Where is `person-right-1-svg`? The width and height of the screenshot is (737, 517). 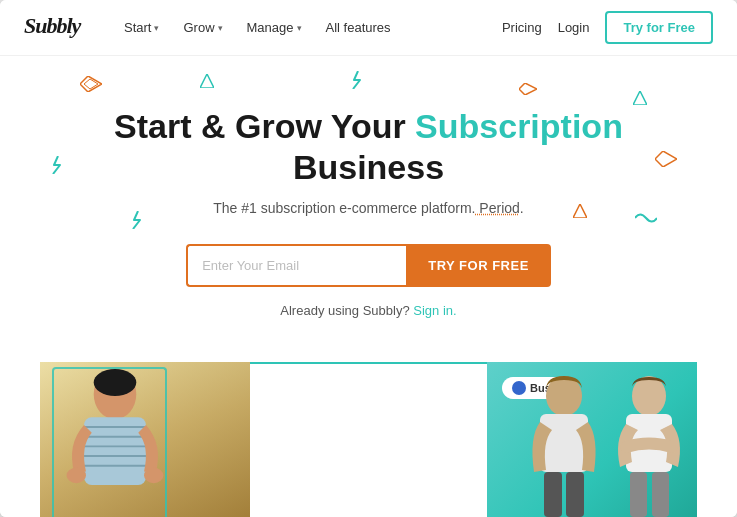 person-right-1-svg is located at coordinates (564, 444).